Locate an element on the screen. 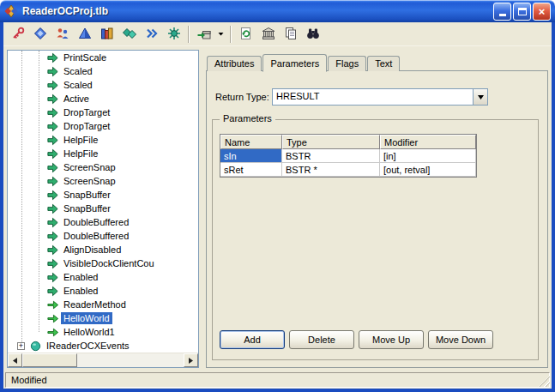 This screenshot has height=392, width=555. minimize-button is located at coordinates (503, 12).